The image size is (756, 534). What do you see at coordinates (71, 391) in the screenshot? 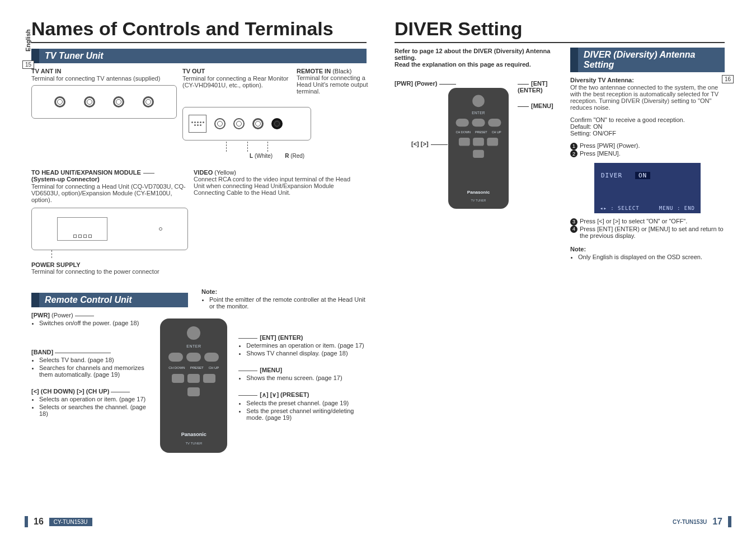
I see `ch-head: [<] (CH DOWN) [>] (CH UP)` at bounding box center [71, 391].